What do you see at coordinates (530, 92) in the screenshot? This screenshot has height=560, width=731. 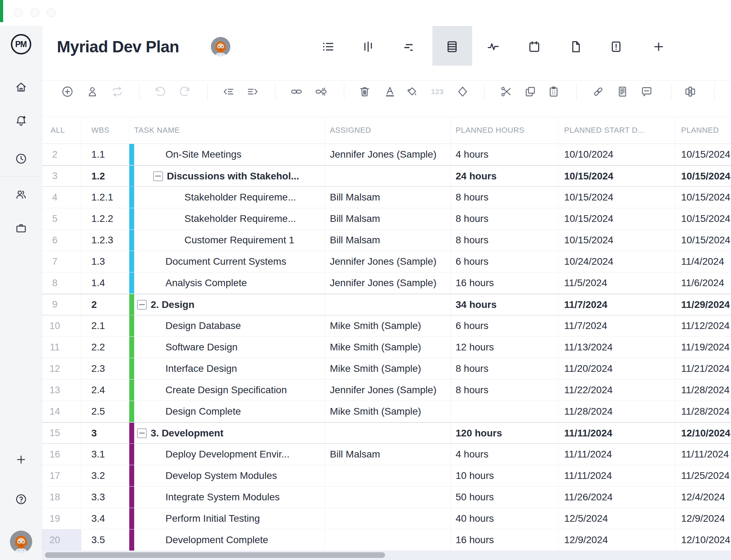 I see `copy-icon` at bounding box center [530, 92].